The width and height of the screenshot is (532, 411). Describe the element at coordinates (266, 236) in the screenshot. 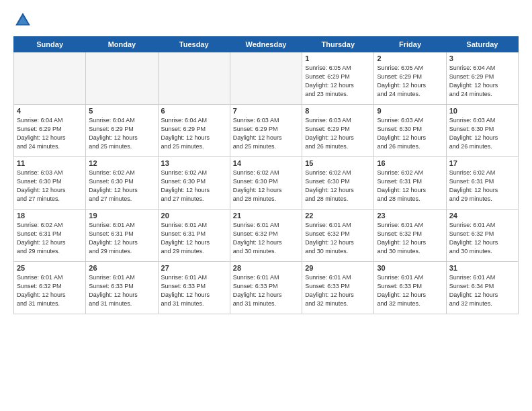

I see `calendar-cell: 21Sunrise: 6:01 AM Sunset: 6:32 PM Dayli…` at that location.